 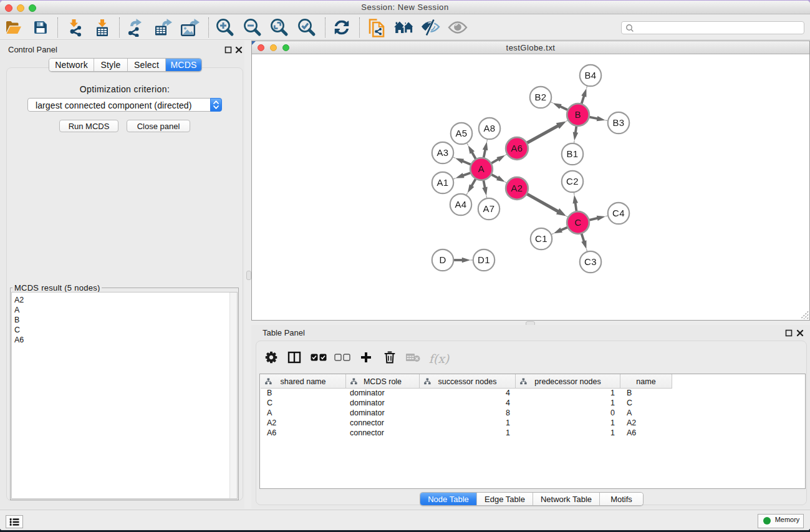 I want to click on zoom-out-icon, so click(x=253, y=27).